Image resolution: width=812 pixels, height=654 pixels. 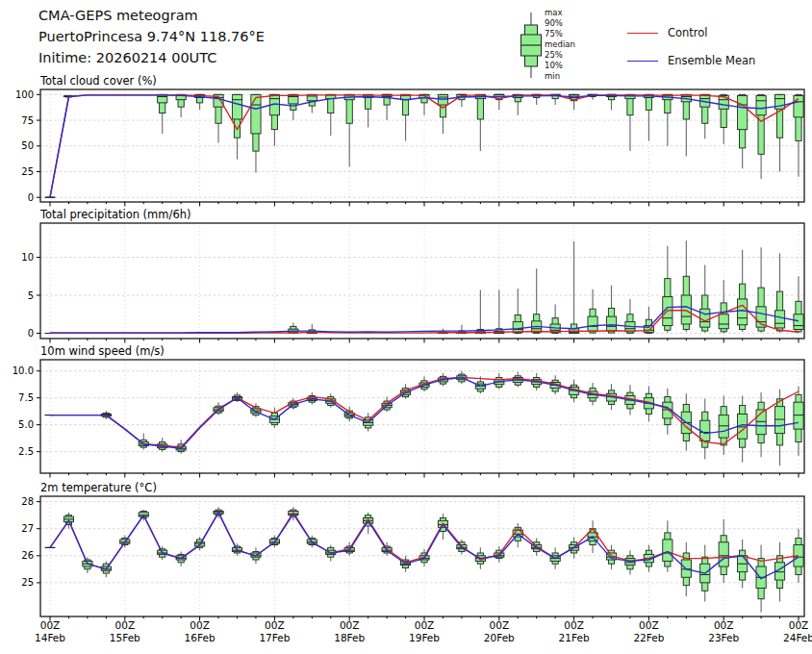 I want to click on y-tick-label: 5.0, so click(x=26, y=425).